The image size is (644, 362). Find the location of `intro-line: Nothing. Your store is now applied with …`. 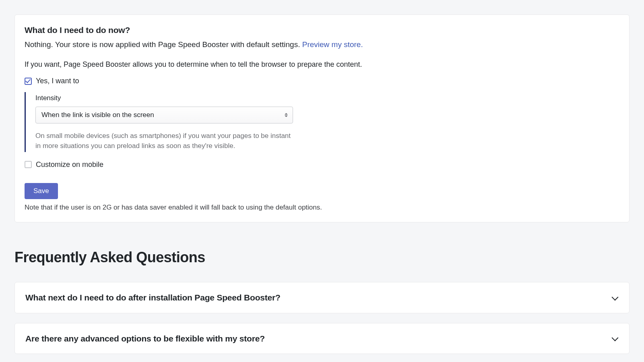

intro-line: Nothing. Your store is now applied with … is located at coordinates (322, 45).